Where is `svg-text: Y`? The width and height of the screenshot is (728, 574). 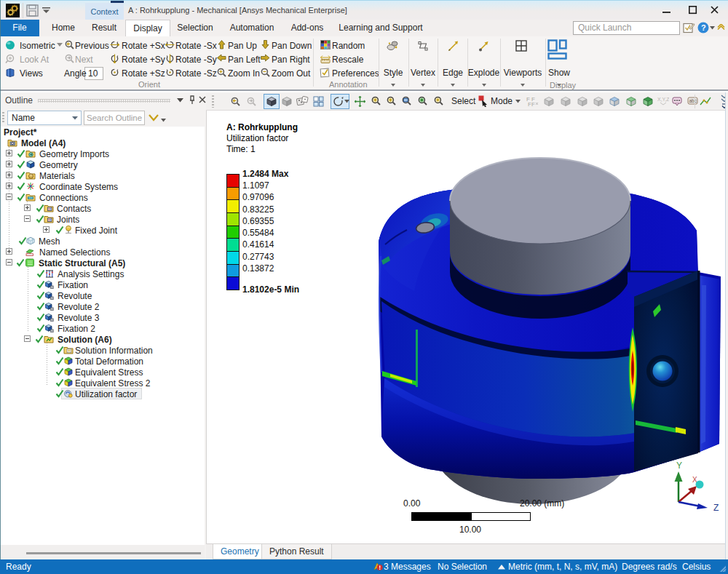
svg-text: Y is located at coordinates (679, 466).